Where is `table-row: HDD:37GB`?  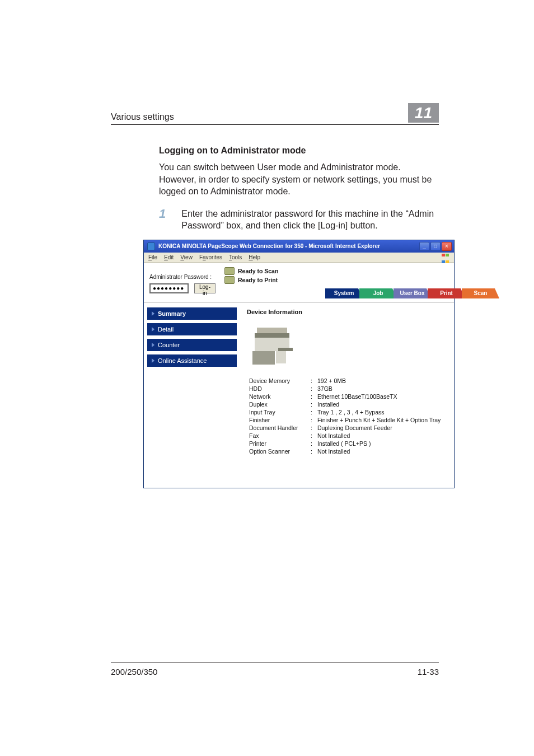 table-row: HDD:37GB is located at coordinates (345, 389).